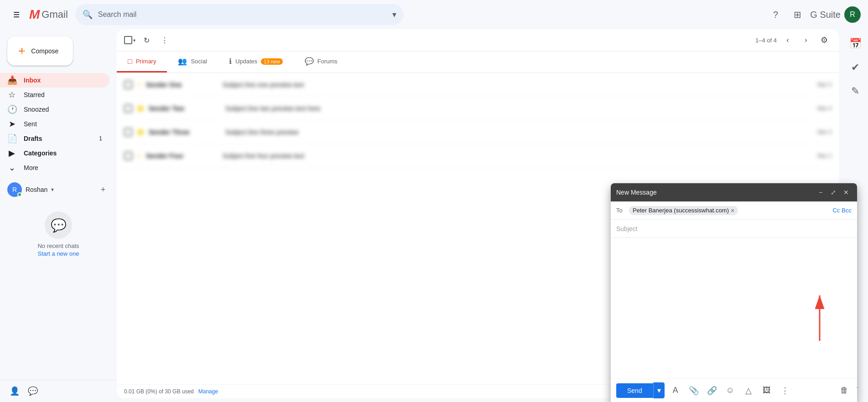  Describe the element at coordinates (63, 109) in the screenshot. I see `sidebar-label-snoozed: Snoozed` at that location.